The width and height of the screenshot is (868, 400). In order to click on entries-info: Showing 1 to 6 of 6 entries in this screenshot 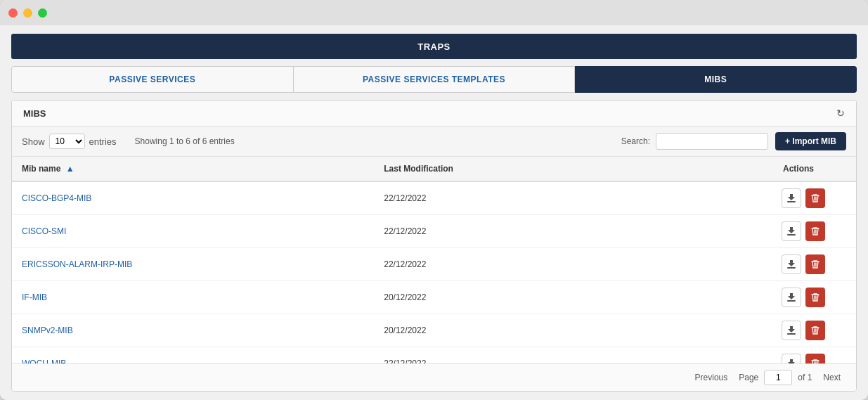, I will do `click(185, 141)`.